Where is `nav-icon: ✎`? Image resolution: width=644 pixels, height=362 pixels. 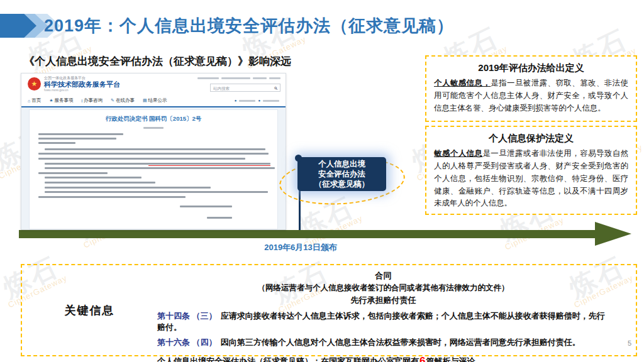
nav-icon: ✎ is located at coordinates (113, 101).